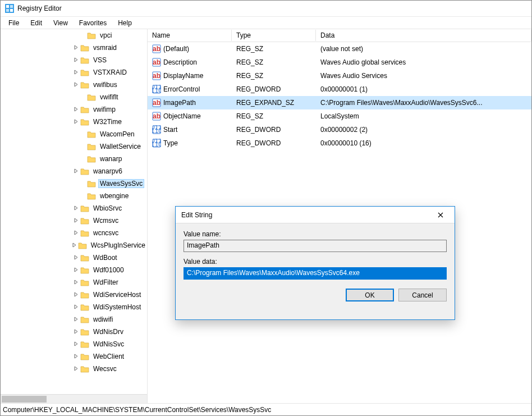  Describe the element at coordinates (424, 89) in the screenshot. I see `value-data: 0x00000001 (1)` at that location.